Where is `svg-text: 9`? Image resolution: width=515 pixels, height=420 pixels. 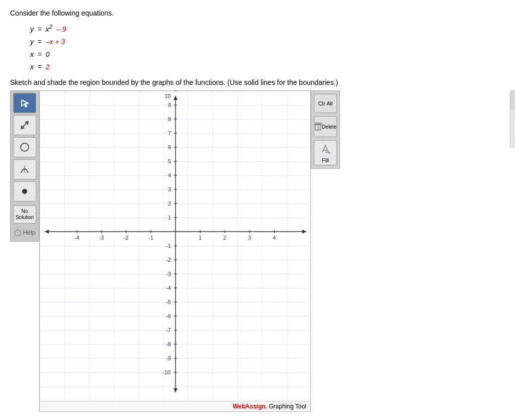 svg-text: 9 is located at coordinates (169, 105).